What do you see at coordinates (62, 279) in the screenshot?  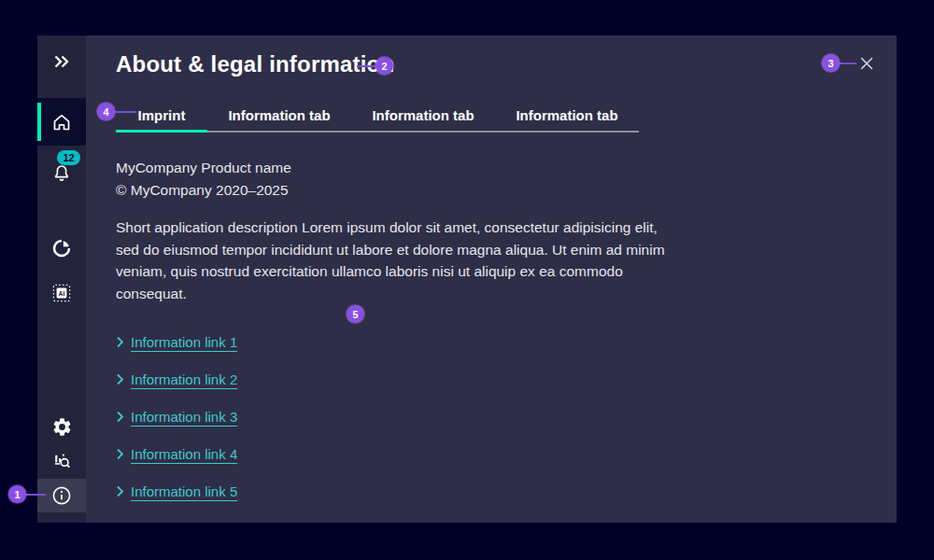 I see `sidebar: 12 AI` at bounding box center [62, 279].